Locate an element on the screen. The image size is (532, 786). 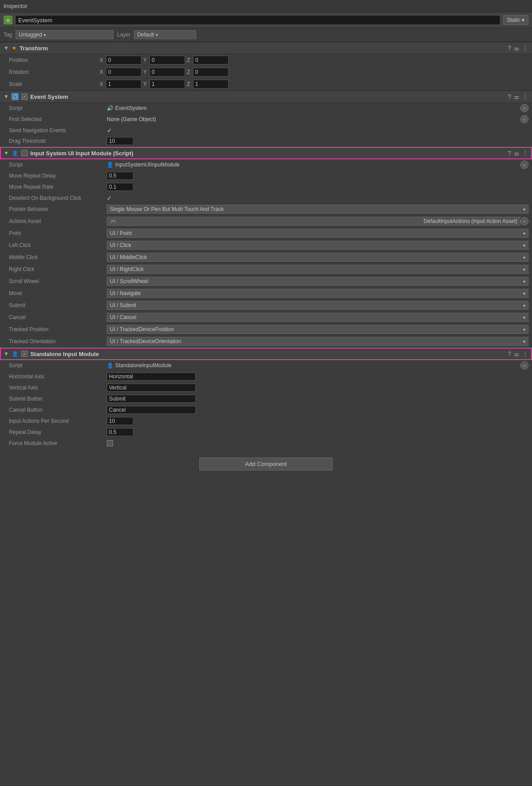
event-system-help-icon: ? is located at coordinates (509, 97).